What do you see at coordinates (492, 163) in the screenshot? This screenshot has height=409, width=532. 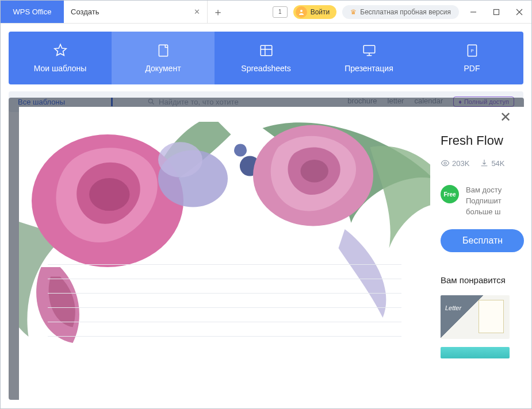 I see `downloads-stat: 54K` at bounding box center [492, 163].